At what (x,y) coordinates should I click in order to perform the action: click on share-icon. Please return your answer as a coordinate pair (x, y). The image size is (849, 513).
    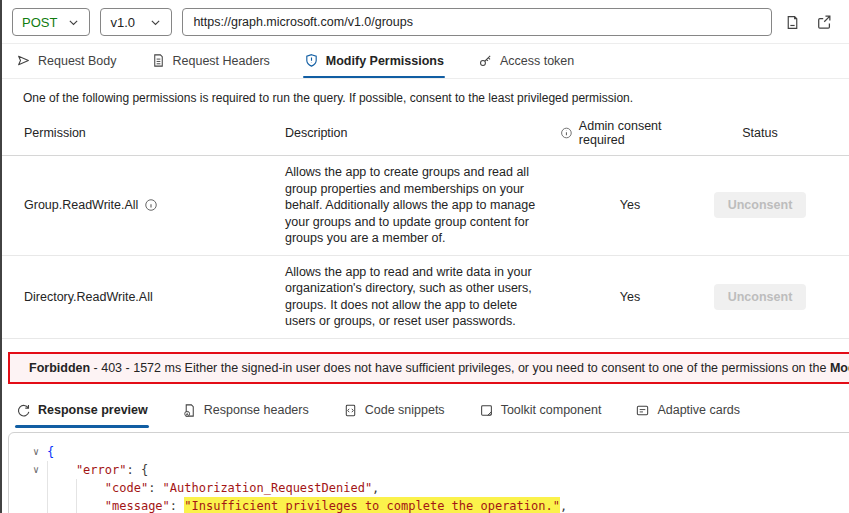
    Looking at the image, I should click on (824, 22).